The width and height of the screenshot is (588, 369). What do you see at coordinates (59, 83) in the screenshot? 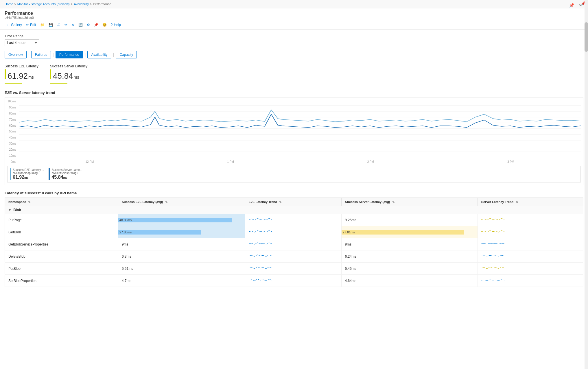
I see `metric-server-underline` at bounding box center [59, 83].